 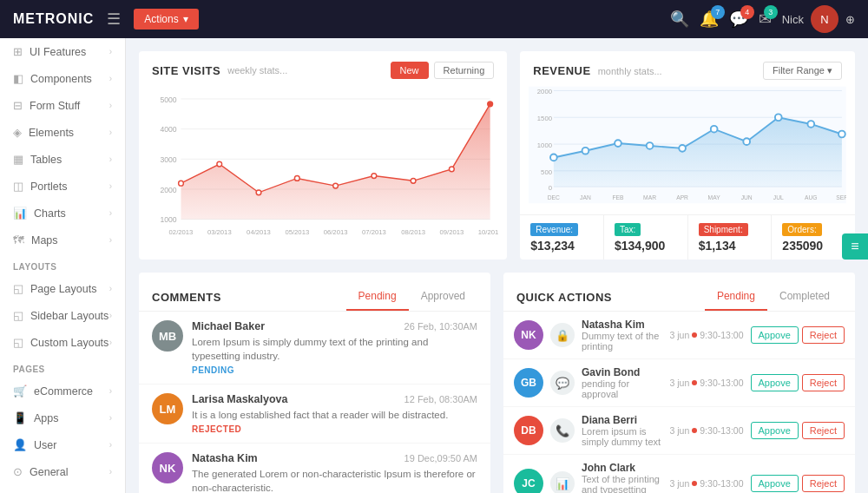 What do you see at coordinates (335, 349) in the screenshot?
I see `comment-text: Lorem Ipsum is simply dummy text of the …` at bounding box center [335, 349].